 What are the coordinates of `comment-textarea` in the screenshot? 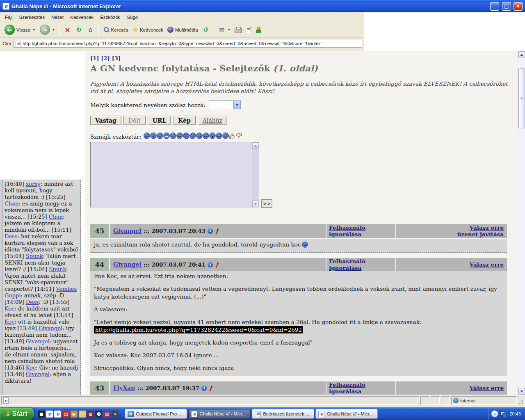 It's located at (175, 175).